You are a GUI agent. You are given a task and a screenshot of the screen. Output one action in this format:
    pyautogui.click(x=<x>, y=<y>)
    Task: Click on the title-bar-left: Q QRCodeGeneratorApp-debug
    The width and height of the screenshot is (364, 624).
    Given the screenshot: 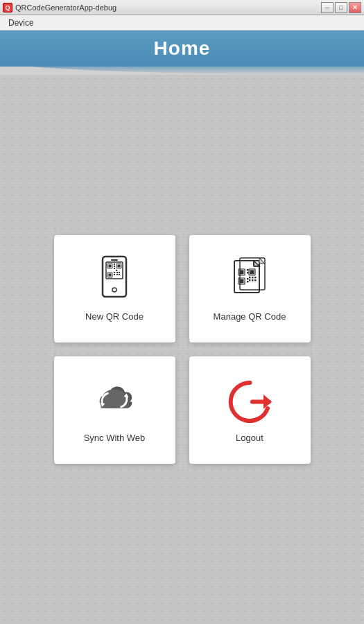 What is the action you would take?
    pyautogui.click(x=60, y=8)
    